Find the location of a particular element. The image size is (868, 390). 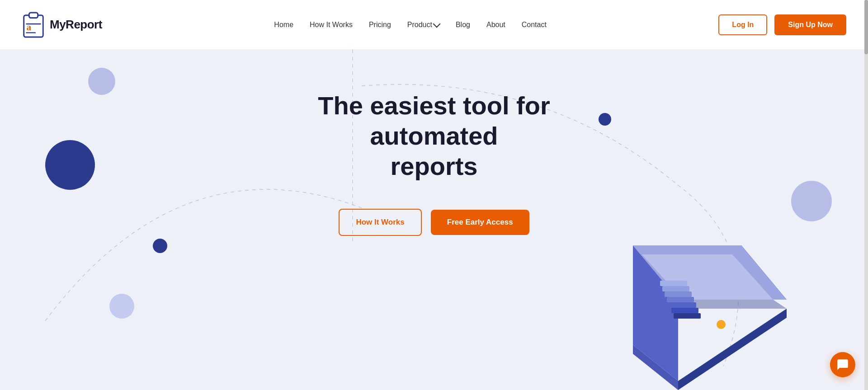

signup-button: Sign Up Now is located at coordinates (810, 25).